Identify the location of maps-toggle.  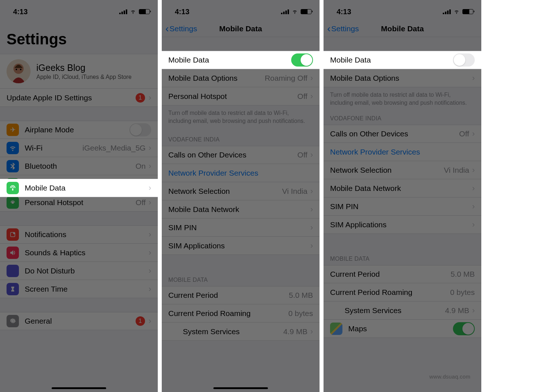
(464, 329).